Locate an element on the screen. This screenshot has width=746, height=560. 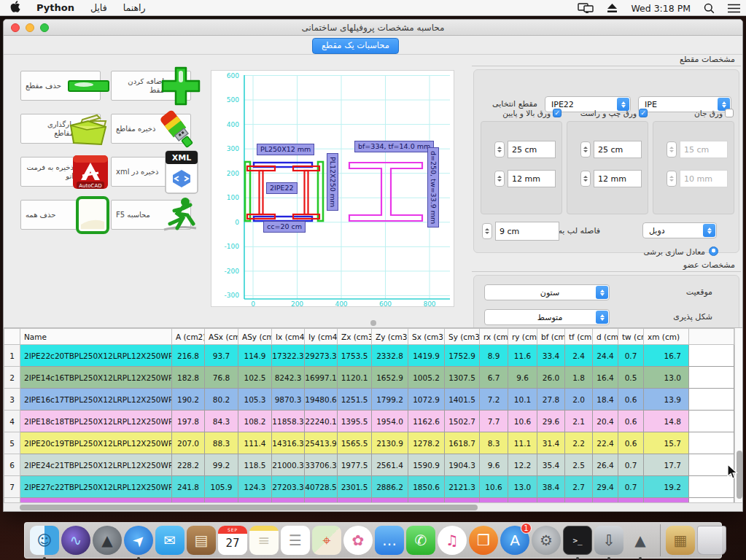
table-row: 32IPE16c17TBPL250X12LRPL12X250WPL10X150C… is located at coordinates (369, 400).